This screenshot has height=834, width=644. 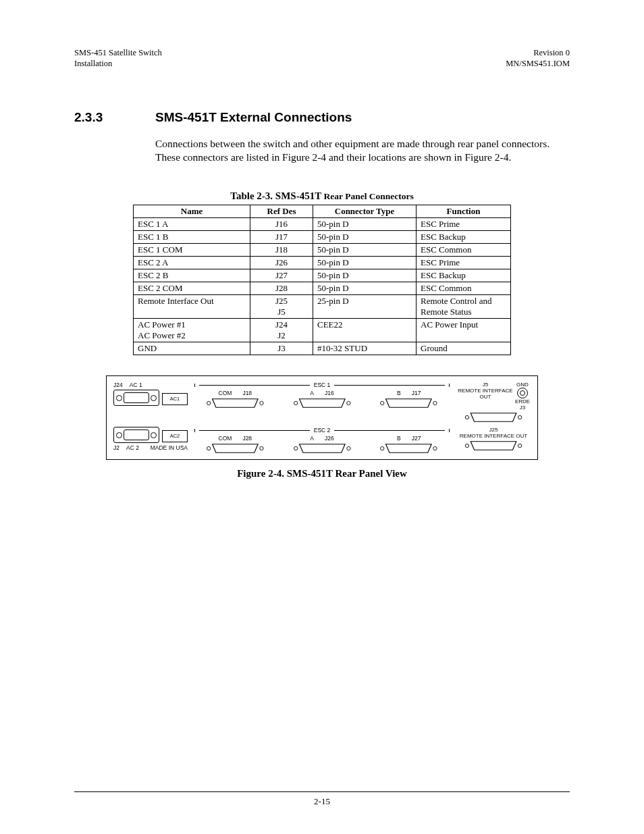 What do you see at coordinates (322, 801) in the screenshot?
I see `page-number: 2-15` at bounding box center [322, 801].